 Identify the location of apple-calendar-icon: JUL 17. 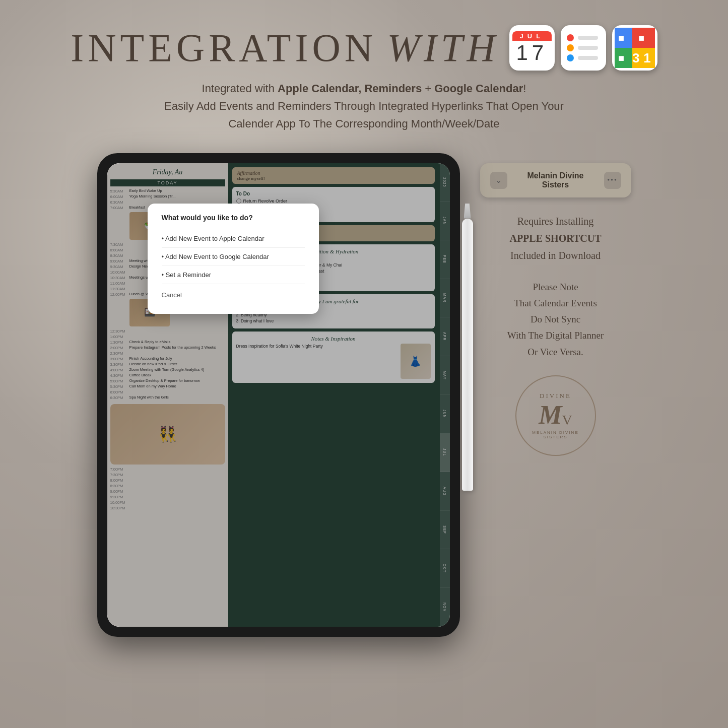
(532, 48).